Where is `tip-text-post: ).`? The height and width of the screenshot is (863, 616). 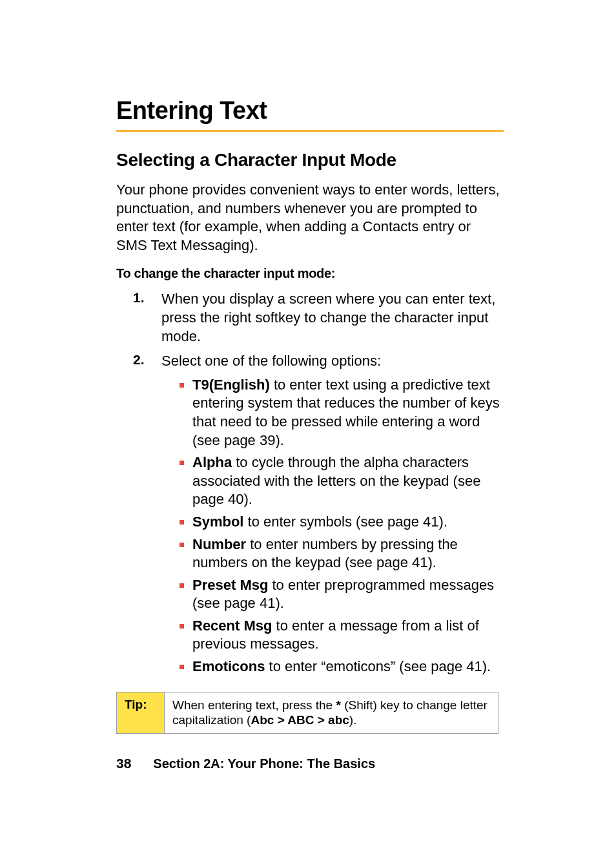 tip-text-post: ). is located at coordinates (353, 720).